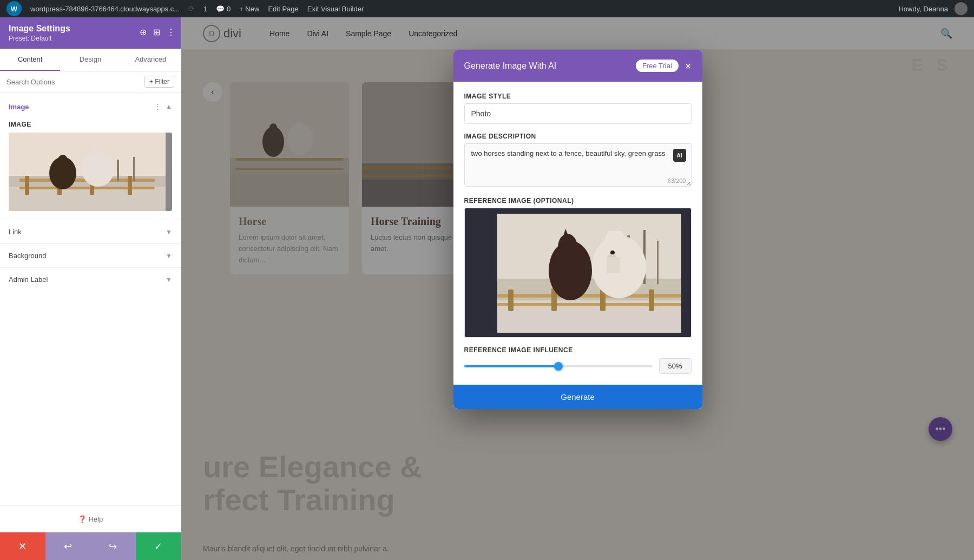 Image resolution: width=974 pixels, height=560 pixels. I want to click on sidebar-icon-more: ⋮, so click(171, 32).